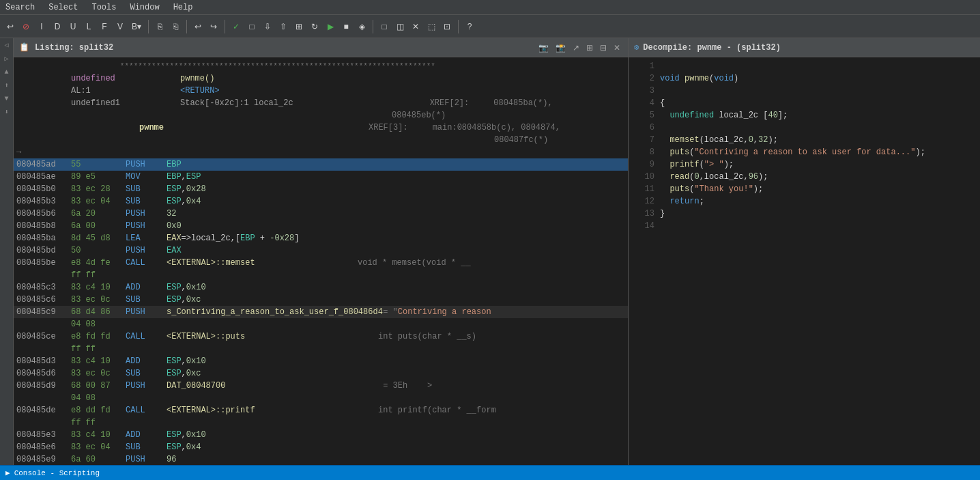 Image resolution: width=980 pixels, height=480 pixels. Describe the element at coordinates (644, 115) in the screenshot. I see `line-num-5: 5` at that location.